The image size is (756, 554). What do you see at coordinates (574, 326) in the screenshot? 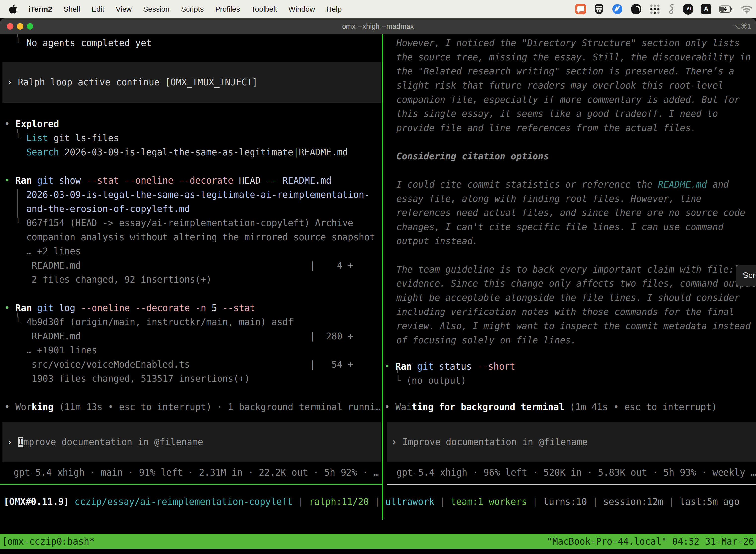
I see `terminal-line: review. Also, I might want to inspect th…` at bounding box center [574, 326].